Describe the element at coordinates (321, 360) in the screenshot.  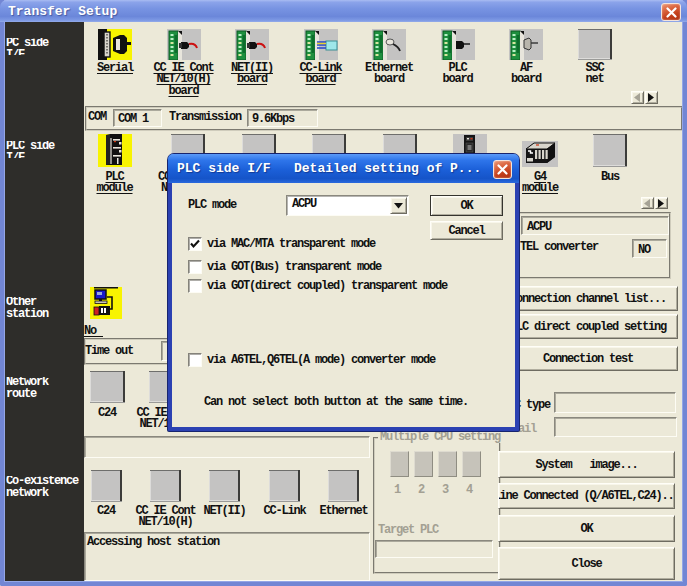
I see `dialog-checkbox-label-3: via A6TEL,Q6TEL(A mode) converter mode` at that location.